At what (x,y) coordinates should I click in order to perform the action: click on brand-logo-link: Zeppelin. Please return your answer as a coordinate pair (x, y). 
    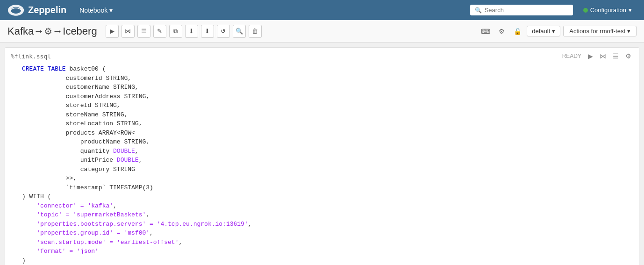
    Looking at the image, I should click on (37, 10).